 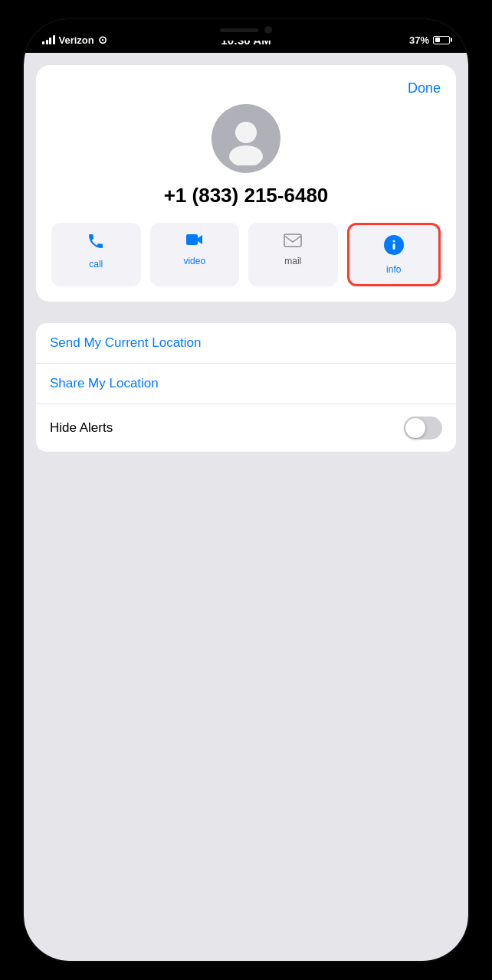 What do you see at coordinates (126, 343) in the screenshot?
I see `send-location-text: Send My Current Location` at bounding box center [126, 343].